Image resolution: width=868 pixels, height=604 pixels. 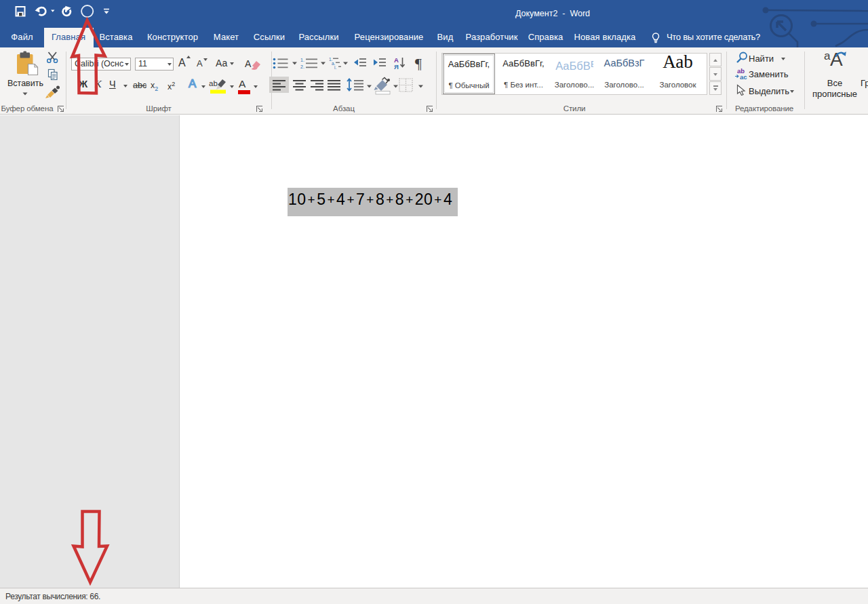 What do you see at coordinates (335, 68) in the screenshot?
I see `svg-text: i.` at bounding box center [335, 68].